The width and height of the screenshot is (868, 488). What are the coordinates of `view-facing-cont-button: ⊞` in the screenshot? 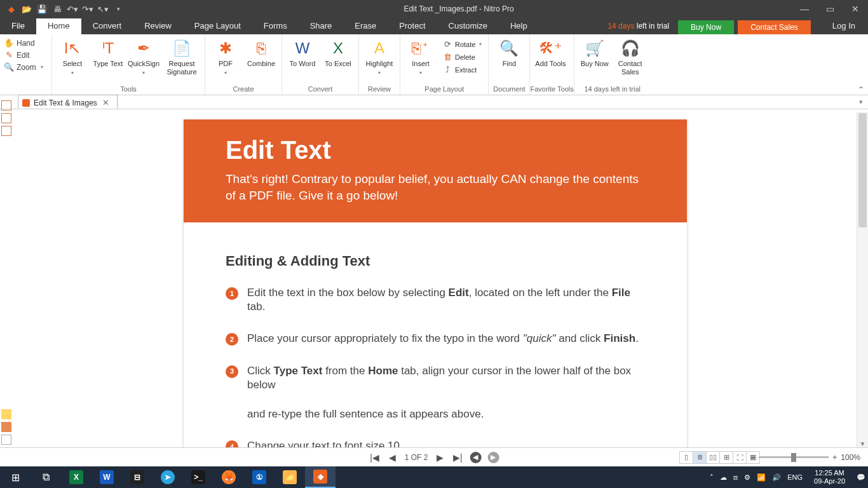 It's located at (726, 458).